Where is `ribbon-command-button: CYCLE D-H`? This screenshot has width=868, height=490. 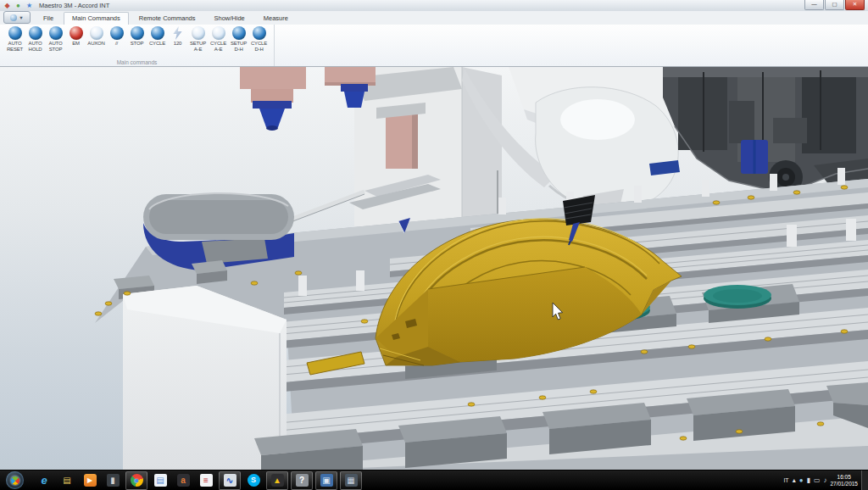 ribbon-command-button: CYCLE D-H is located at coordinates (259, 39).